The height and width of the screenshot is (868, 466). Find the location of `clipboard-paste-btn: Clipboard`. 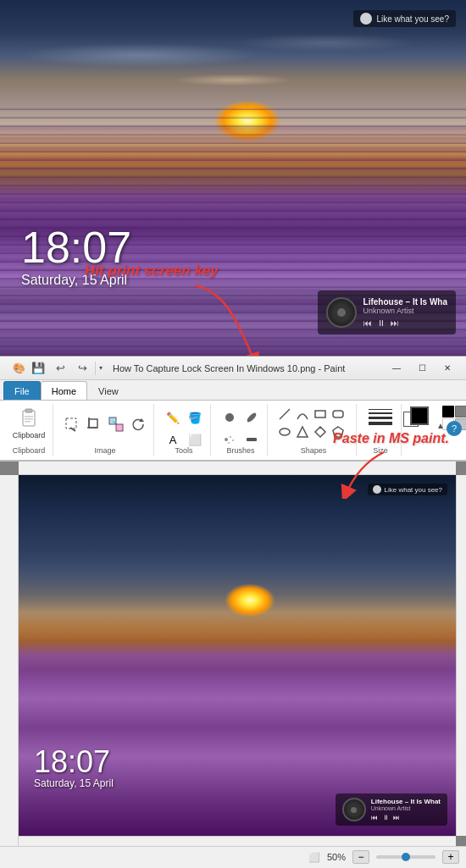

clipboard-paste-btn: Clipboard is located at coordinates (29, 423).